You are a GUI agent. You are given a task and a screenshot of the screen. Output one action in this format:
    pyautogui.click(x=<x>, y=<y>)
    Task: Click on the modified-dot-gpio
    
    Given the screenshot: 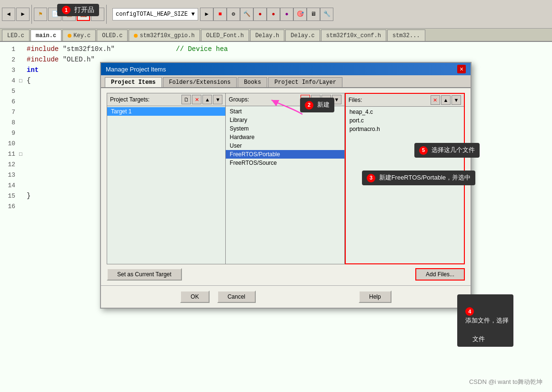 What is the action you would take?
    pyautogui.click(x=136, y=36)
    